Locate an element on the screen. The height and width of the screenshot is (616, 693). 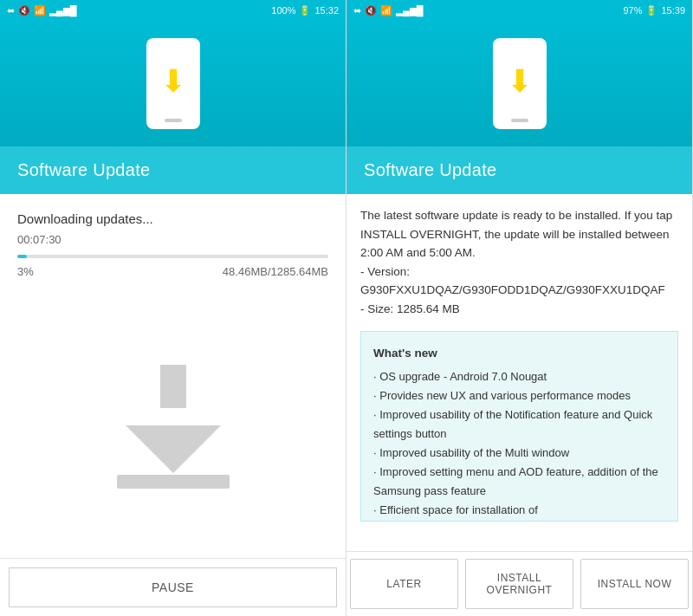
install-overnight-button: INSTALL OVERNIGHT is located at coordinates (520, 584).